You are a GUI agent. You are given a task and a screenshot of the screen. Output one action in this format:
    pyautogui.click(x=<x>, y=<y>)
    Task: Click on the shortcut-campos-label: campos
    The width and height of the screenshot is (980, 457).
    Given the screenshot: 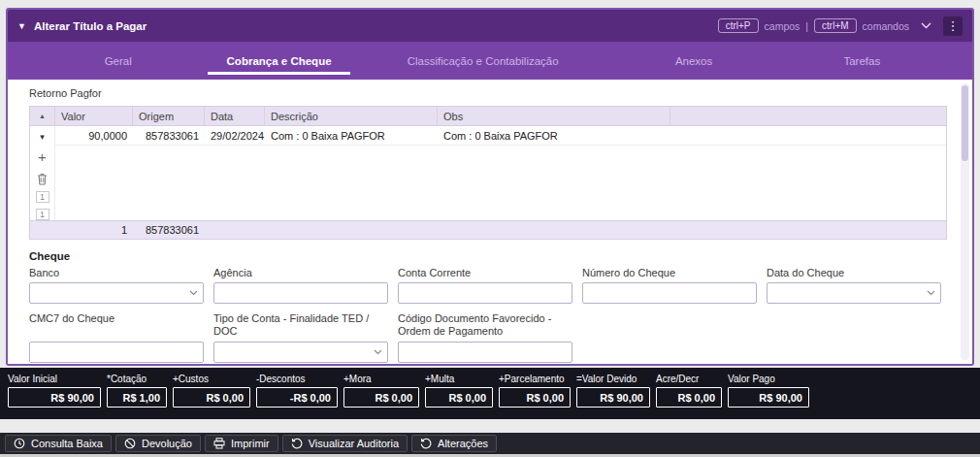 What is the action you would take?
    pyautogui.click(x=782, y=26)
    